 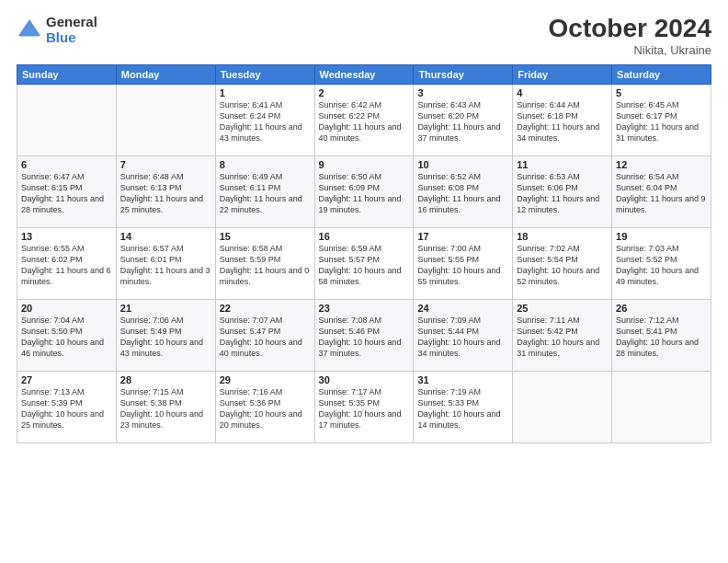 I want to click on day-number: 23, so click(x=364, y=308).